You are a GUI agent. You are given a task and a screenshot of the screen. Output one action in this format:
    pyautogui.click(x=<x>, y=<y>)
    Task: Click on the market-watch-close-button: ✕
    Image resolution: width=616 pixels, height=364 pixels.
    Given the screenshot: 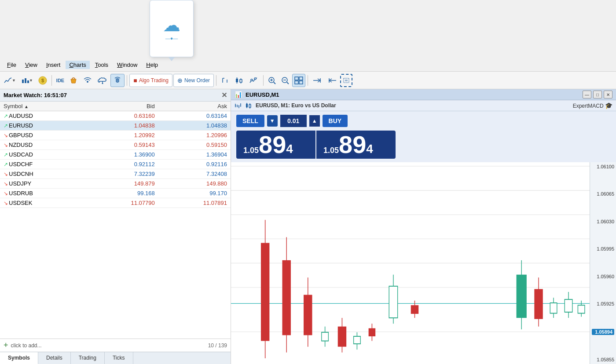 What is the action you would take?
    pyautogui.click(x=224, y=95)
    